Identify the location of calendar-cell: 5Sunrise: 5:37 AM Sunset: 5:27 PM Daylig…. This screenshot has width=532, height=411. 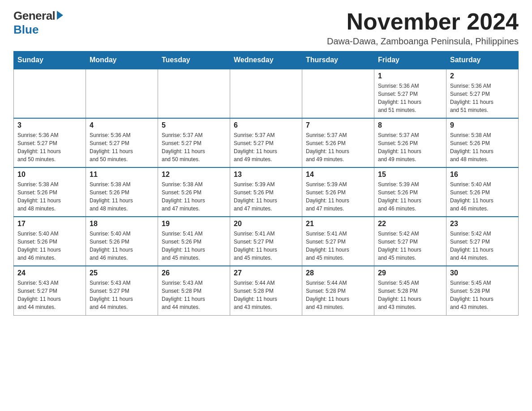
(194, 143).